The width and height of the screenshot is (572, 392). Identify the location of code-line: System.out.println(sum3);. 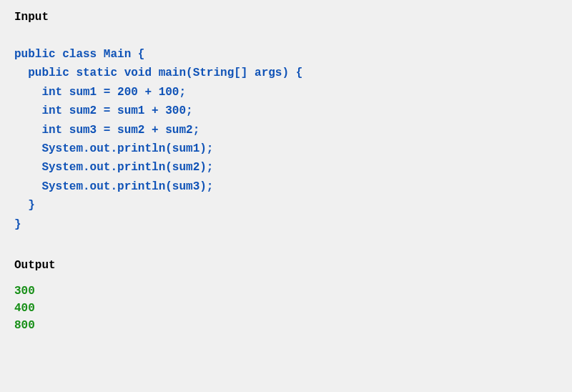
(286, 187).